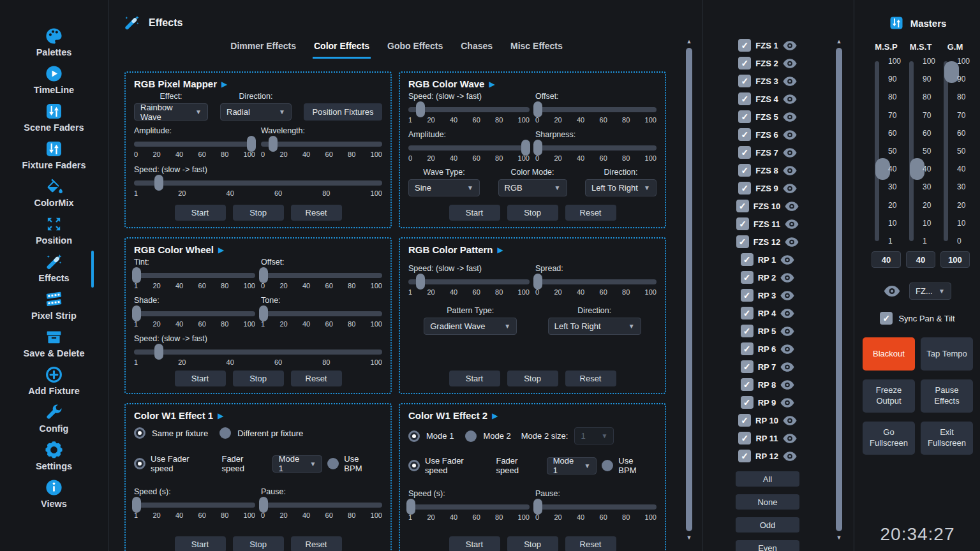  What do you see at coordinates (889, 396) in the screenshot?
I see `freeze-output-button: Freeze Output` at bounding box center [889, 396].